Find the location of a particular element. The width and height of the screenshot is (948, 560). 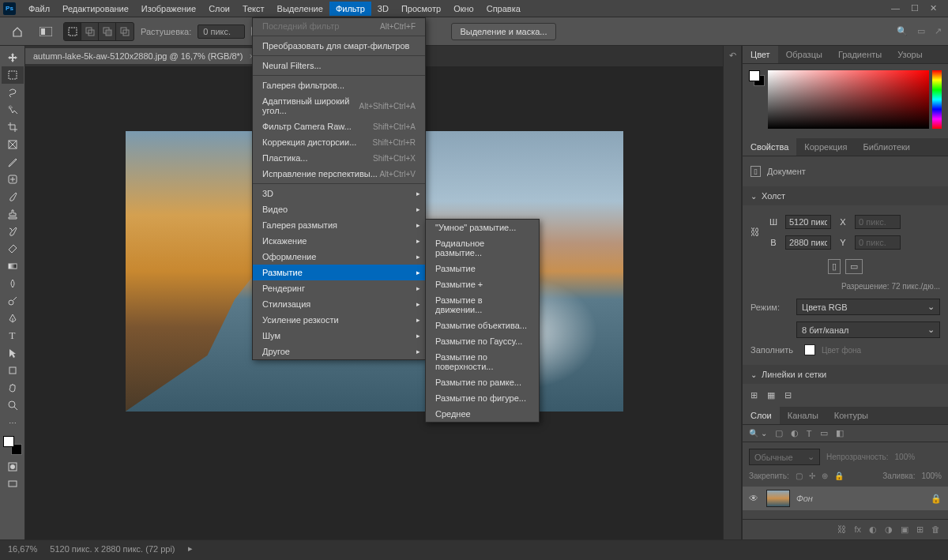

dock-history-icon: ↶ is located at coordinates (733, 55).